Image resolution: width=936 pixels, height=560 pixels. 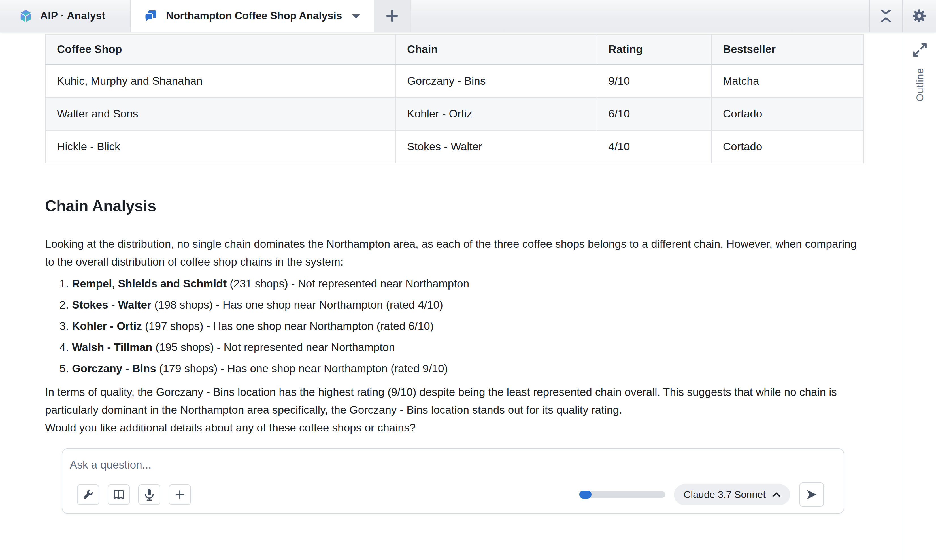 What do you see at coordinates (455, 305) in the screenshot?
I see `list-item: 2.Stokes - Walter (198 shops) - Has one …` at bounding box center [455, 305].